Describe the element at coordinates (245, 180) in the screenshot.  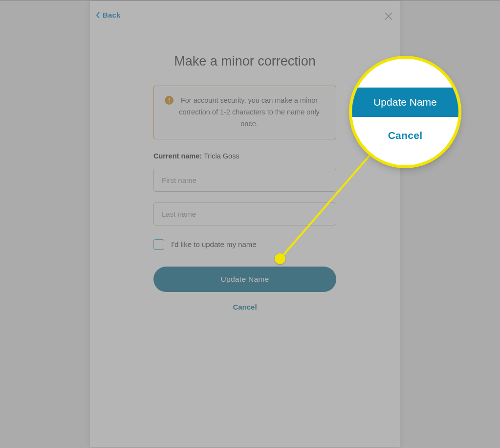
I see `first-name-field` at that location.